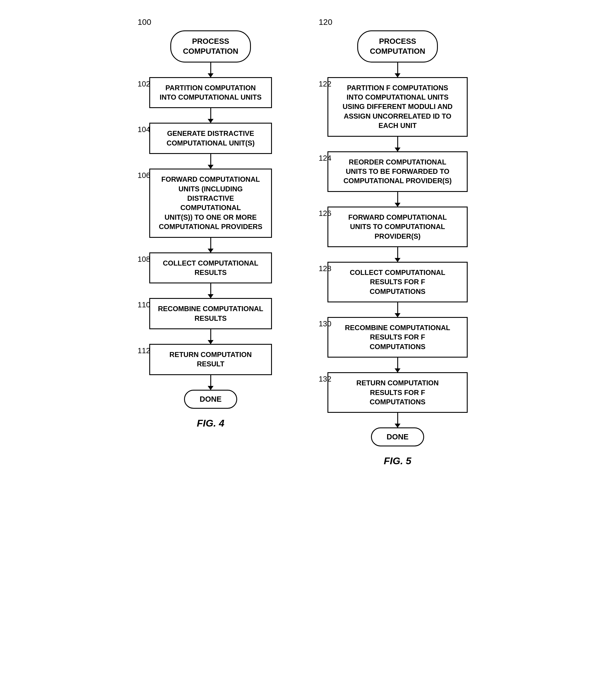 The image size is (614, 700). Describe the element at coordinates (398, 337) in the screenshot. I see `fig5-node-130: RECOMBINE COMPUTATIONALRESULTS FOR FCOMP…` at that location.